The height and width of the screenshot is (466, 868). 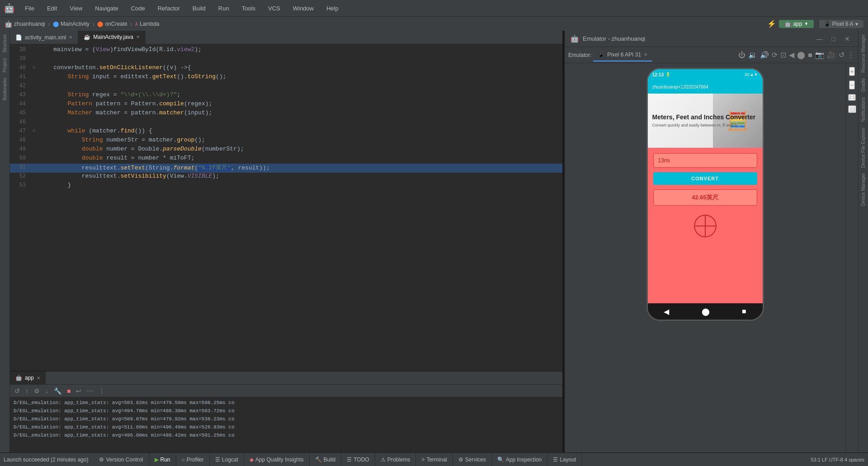 What do you see at coordinates (712, 55) in the screenshot?
I see `emulator-tab-bar: Emulator: 📱 Pixel 6 API 31 ✕ ⏻ 🔉 🔊 ⟳ ⊡ ◀…` at bounding box center [712, 55].